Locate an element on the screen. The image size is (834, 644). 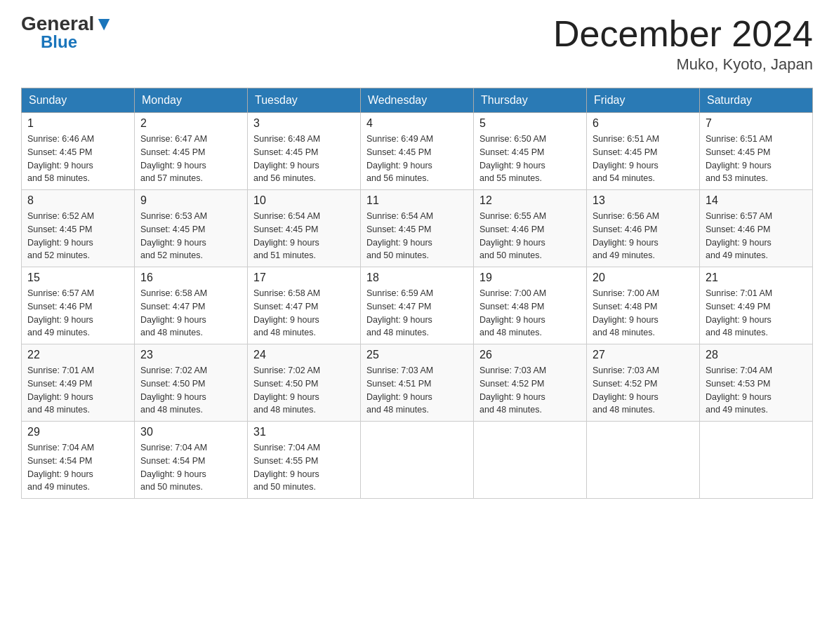
calendar-day-cell: 27Sunrise: 7:03 AMSunset: 4:52 PMDayligh… is located at coordinates (643, 383).